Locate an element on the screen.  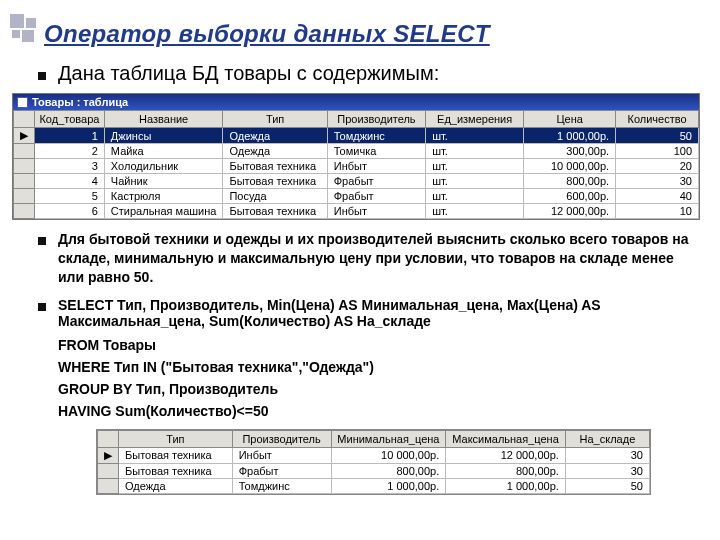
rcol-max: Максимальная_цена is located at coordinates (506, 438).